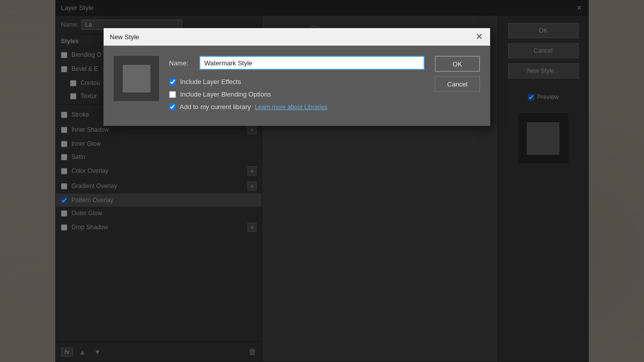 This screenshot has height=362, width=644. I want to click on include-blending-checkbox, so click(173, 95).